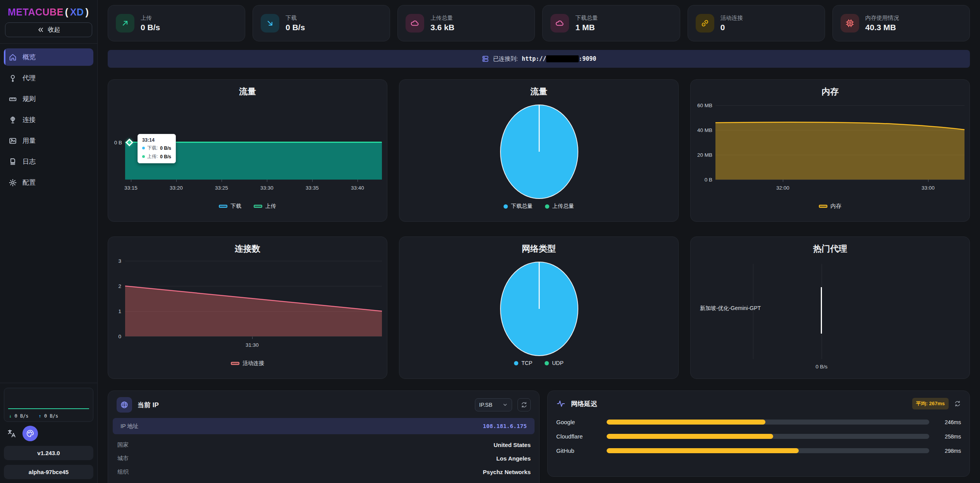 The height and width of the screenshot is (483, 980). I want to click on stat-value: 40.3 MB, so click(882, 27).